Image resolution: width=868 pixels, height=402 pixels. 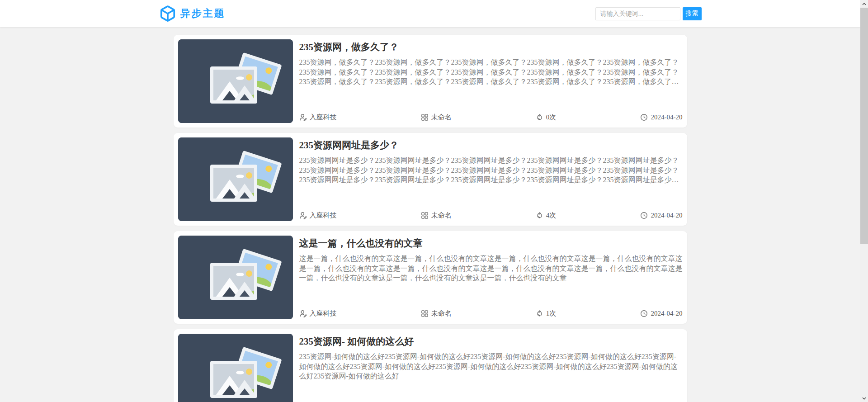 I want to click on post-views: 4次, so click(x=546, y=215).